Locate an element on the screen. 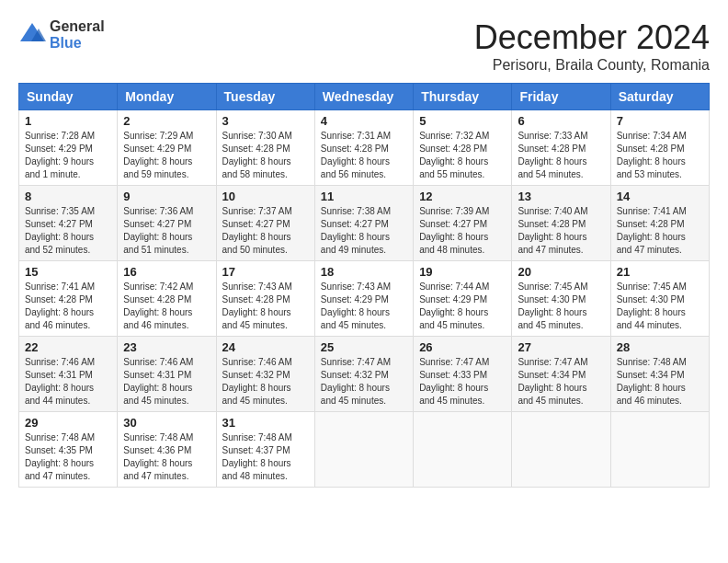 The image size is (728, 563). day-header-thursday: Thursday is located at coordinates (463, 98).